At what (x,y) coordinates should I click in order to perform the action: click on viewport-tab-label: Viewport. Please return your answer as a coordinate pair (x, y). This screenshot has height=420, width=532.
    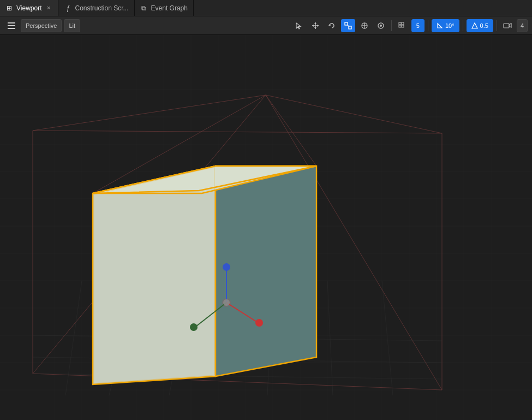
    Looking at the image, I should click on (29, 8).